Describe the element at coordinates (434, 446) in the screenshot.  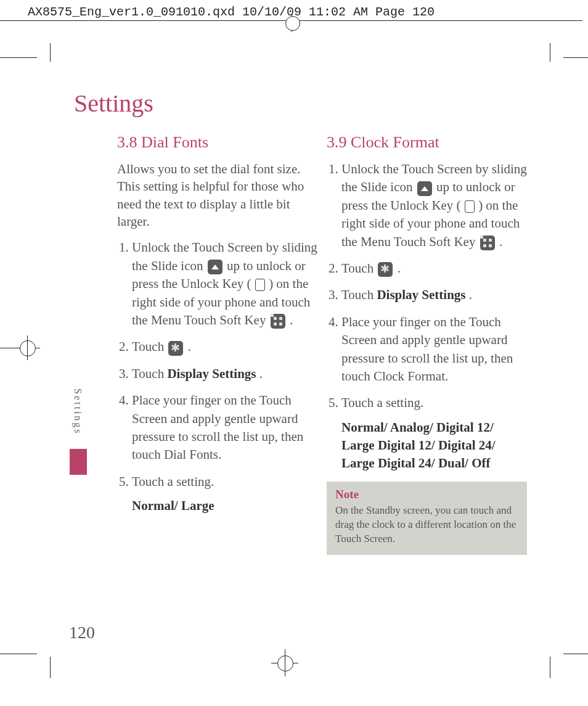
I see `options-list: Normal/ Analog/ Digital 12/ Large Digita…` at that location.